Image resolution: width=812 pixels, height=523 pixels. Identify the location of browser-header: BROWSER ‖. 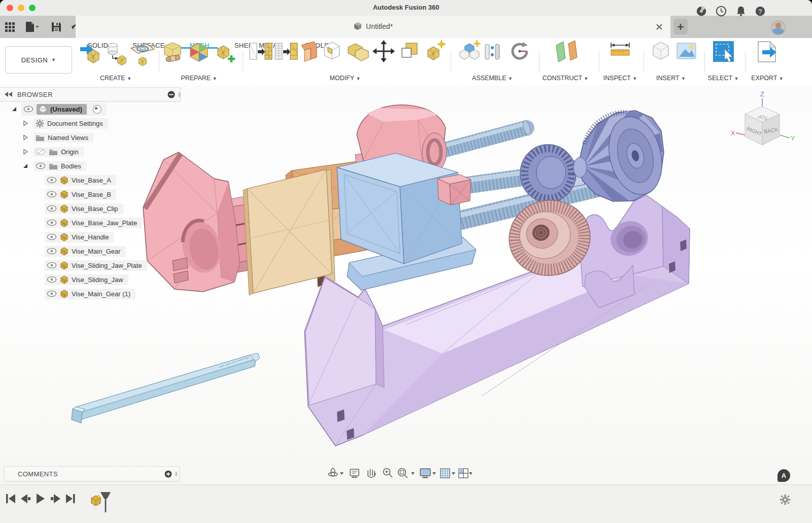
(90, 94).